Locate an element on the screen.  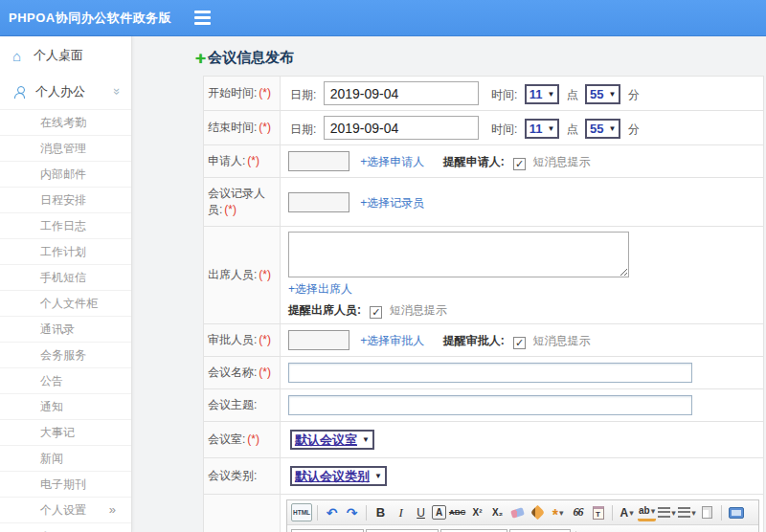
sidebar-item-schedule: 日程安排 is located at coordinates (65, 199).